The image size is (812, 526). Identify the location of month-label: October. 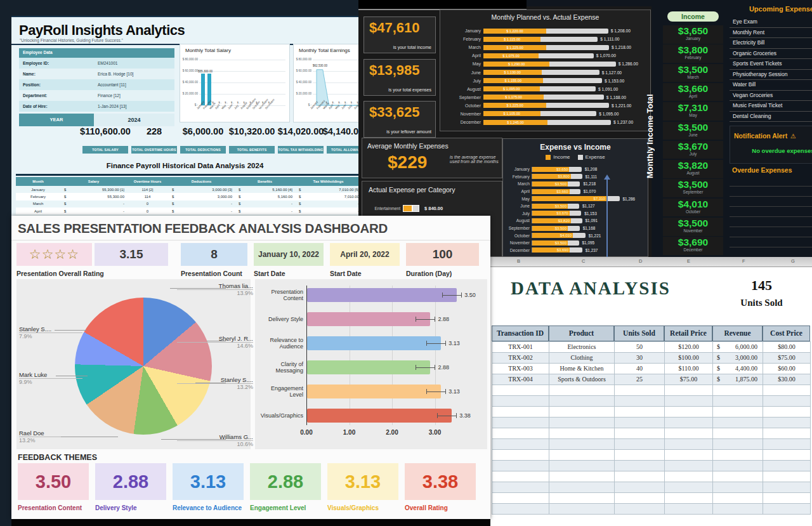
(519, 236).